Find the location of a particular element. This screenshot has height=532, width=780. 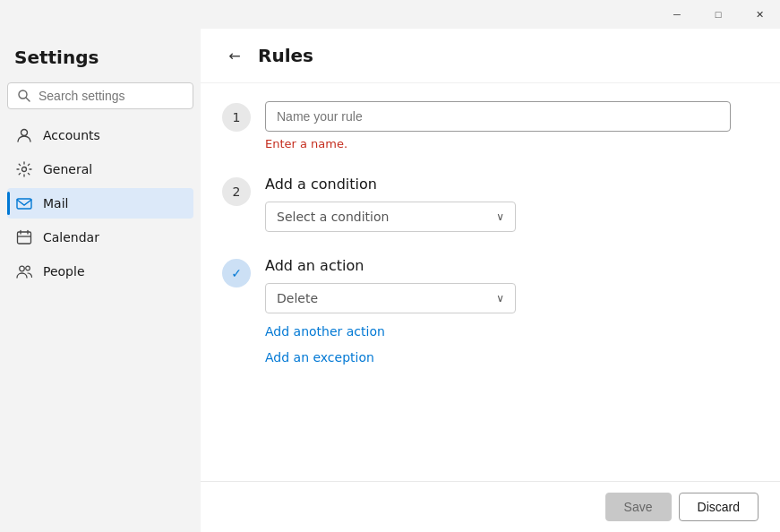

name-error-text: Enter a name. is located at coordinates (512, 143).